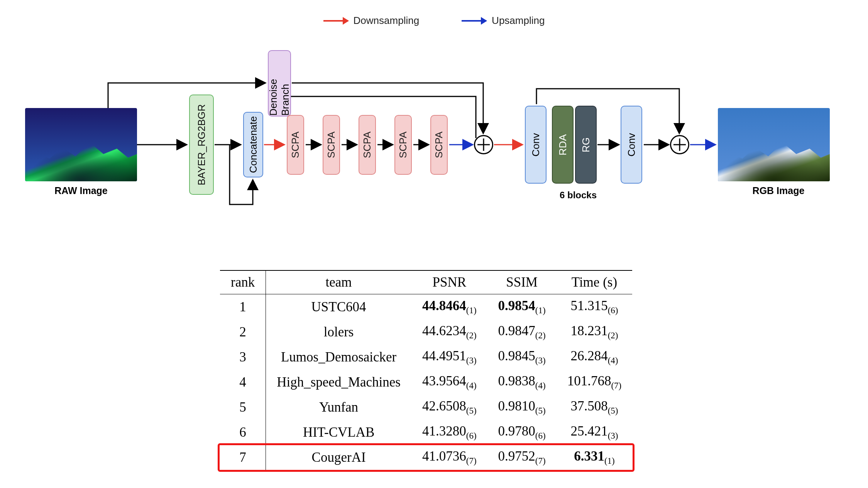 Image resolution: width=868 pixels, height=488 pixels. What do you see at coordinates (339, 357) in the screenshot?
I see `cell-team: Lumos_Demosaicker` at bounding box center [339, 357].